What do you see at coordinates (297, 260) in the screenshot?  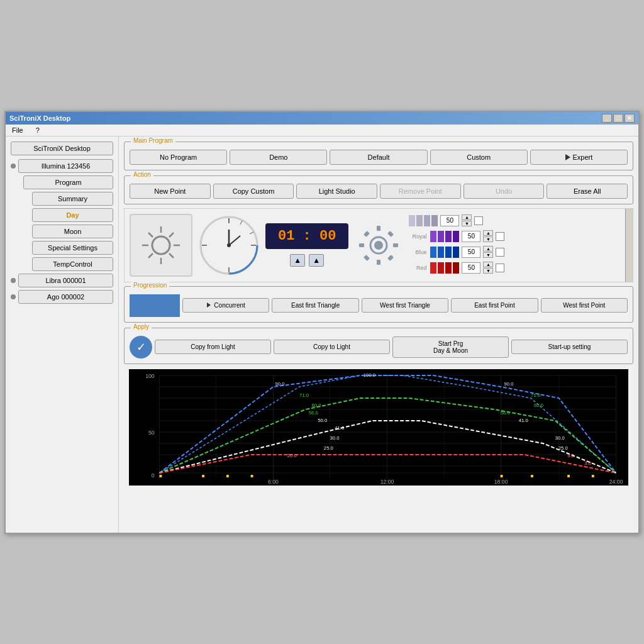 I see `timer-up-1: ▲` at bounding box center [297, 260].